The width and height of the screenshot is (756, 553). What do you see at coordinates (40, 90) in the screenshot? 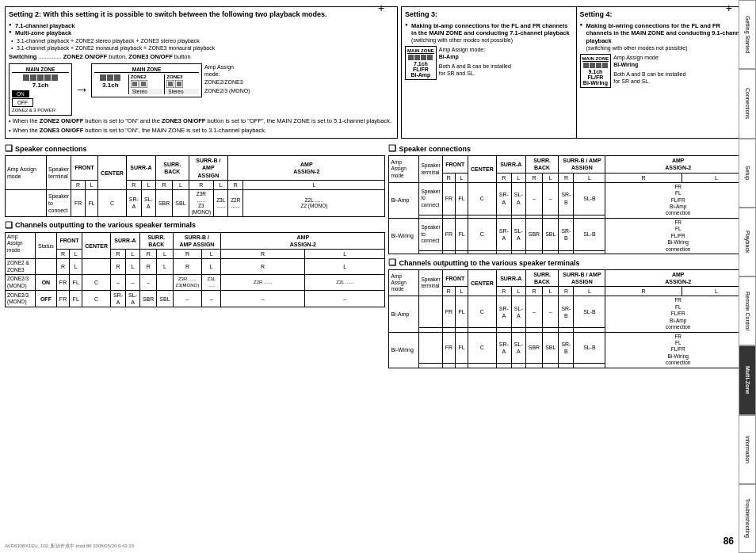
I see `main-zone-diagram-1: MAIN ZONE 7.1ch ON OFF` at bounding box center [40, 90].